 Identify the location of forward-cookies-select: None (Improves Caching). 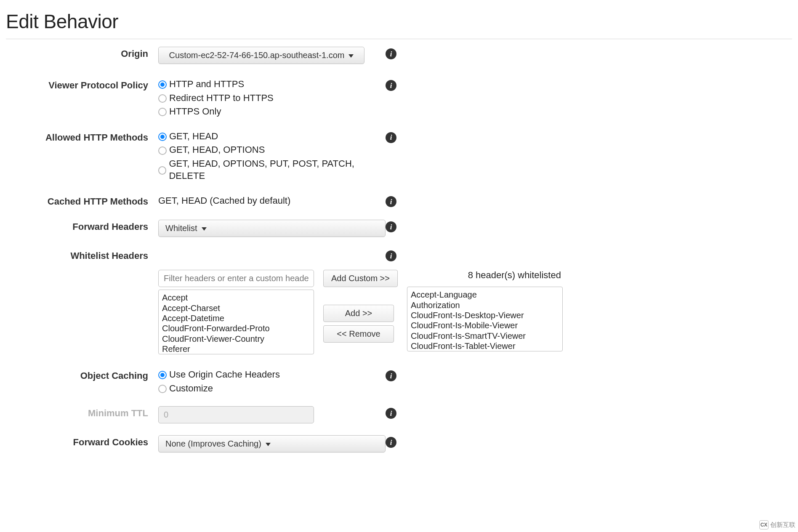
(272, 444).